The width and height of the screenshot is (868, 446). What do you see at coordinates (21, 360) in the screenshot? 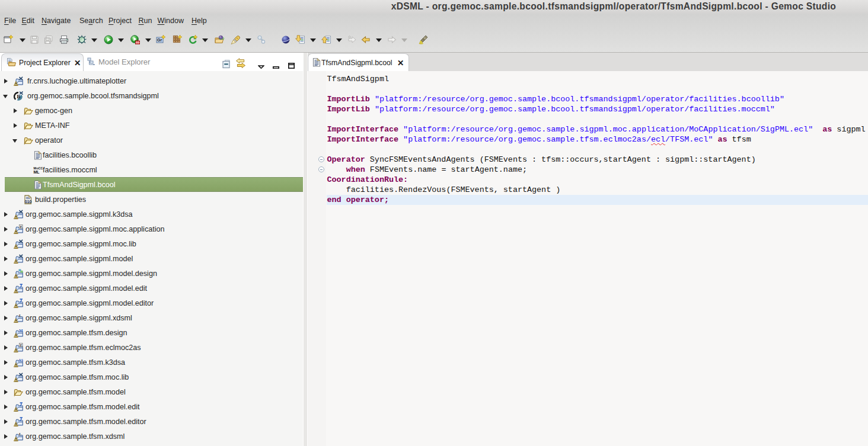
I see `svg-text: AS` at bounding box center [21, 360].